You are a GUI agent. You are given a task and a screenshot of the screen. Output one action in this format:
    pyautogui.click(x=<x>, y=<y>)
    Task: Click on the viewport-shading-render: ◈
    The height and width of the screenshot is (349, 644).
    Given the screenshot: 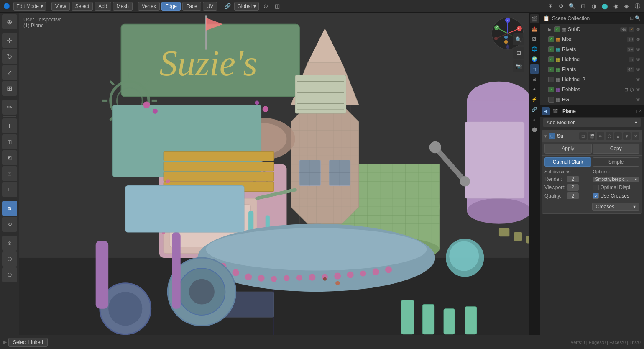 What is the action you would take?
    pyautogui.click(x=626, y=6)
    